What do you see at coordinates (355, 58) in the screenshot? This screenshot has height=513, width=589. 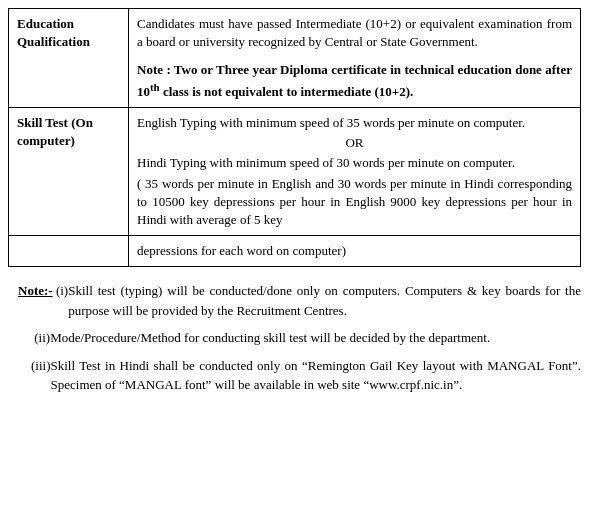 I see `education-content: Candidates must have passed Intermediate…` at bounding box center [355, 58].